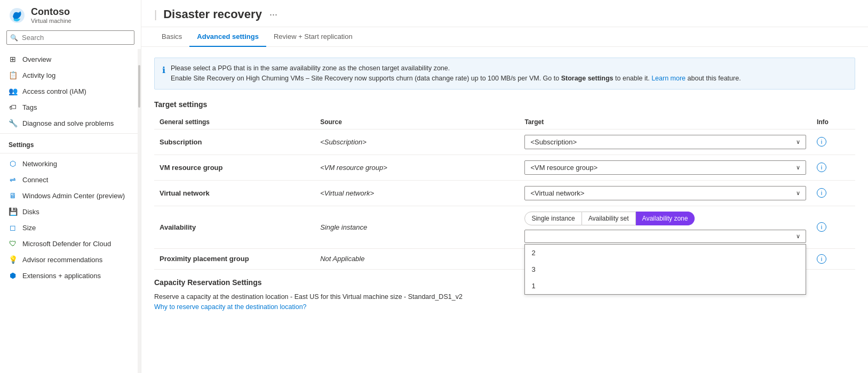  What do you see at coordinates (665, 286) in the screenshot?
I see `avail-zone-option-1: 1` at bounding box center [665, 286].